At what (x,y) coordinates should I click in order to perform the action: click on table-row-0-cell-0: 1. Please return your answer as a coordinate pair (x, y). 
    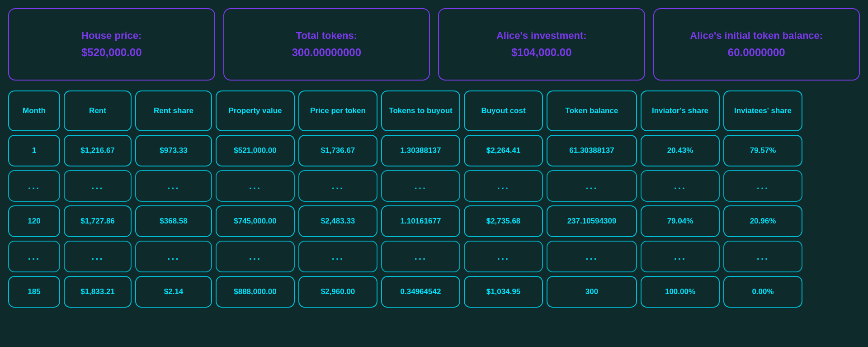
    Looking at the image, I should click on (34, 151).